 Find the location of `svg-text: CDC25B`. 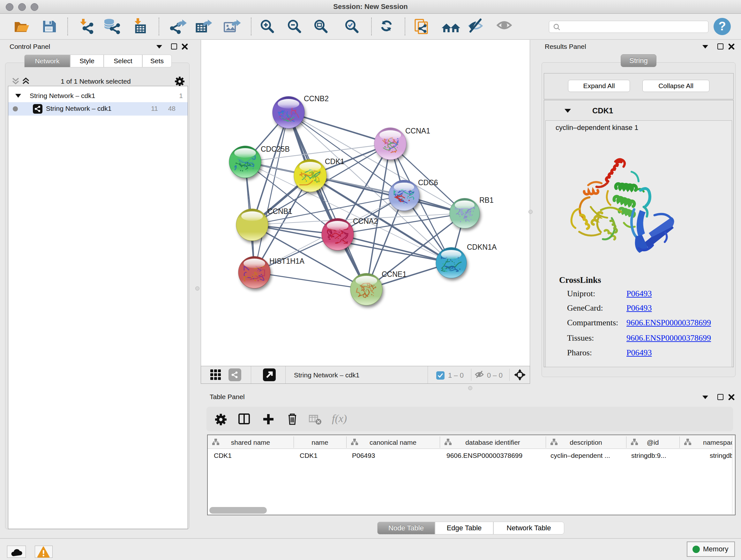

svg-text: CDC25B is located at coordinates (275, 149).